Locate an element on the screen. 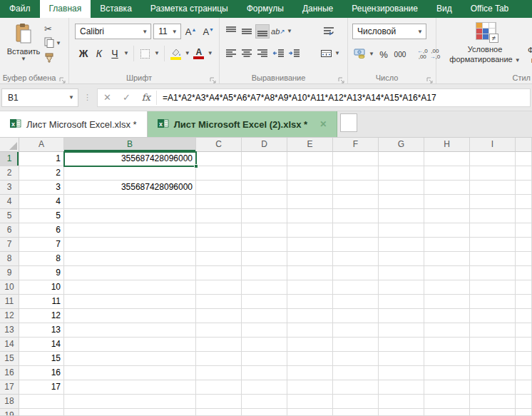 The height and width of the screenshot is (416, 532). cell-B19 is located at coordinates (130, 412).